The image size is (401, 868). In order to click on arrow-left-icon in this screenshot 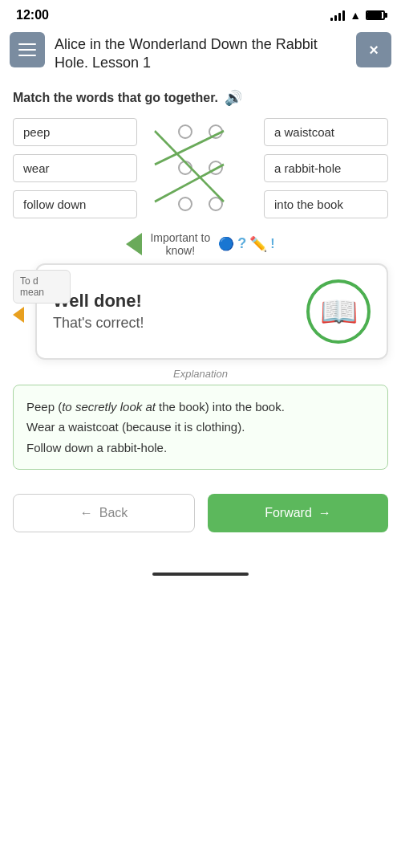, I will do `click(134, 244)`.